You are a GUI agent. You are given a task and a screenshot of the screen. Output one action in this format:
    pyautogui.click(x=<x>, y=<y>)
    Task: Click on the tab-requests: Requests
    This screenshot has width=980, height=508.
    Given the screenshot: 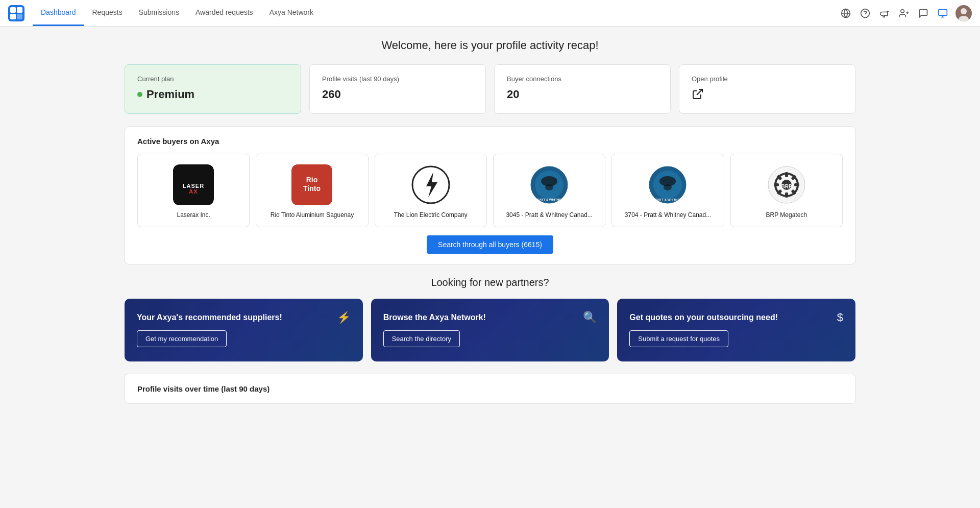 What is the action you would take?
    pyautogui.click(x=107, y=13)
    